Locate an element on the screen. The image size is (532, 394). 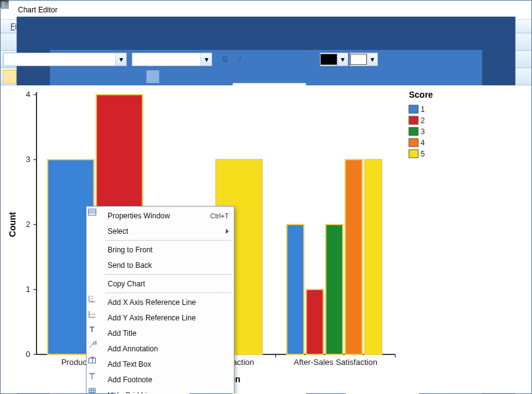
align-right-button is located at coordinates (290, 59).